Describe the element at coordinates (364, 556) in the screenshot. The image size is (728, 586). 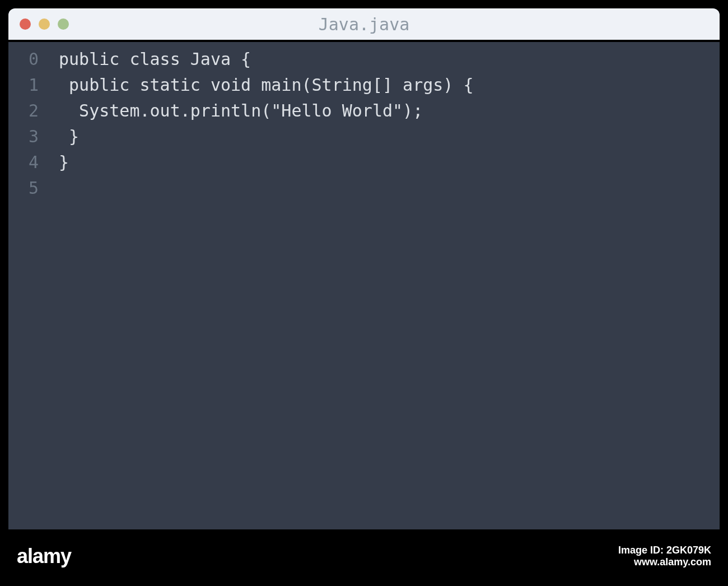
I see `watermark-footer: alamy Image ID: 2GK079K www.alamy.com` at that location.